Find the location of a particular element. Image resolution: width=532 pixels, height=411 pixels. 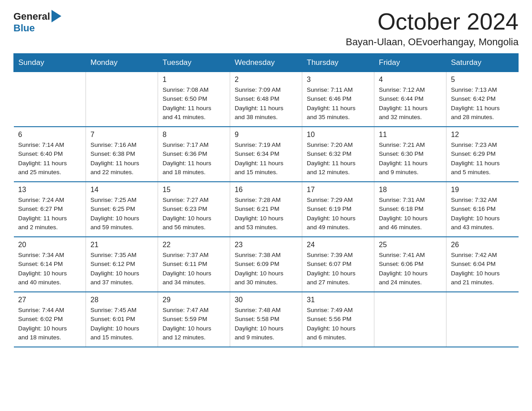

day-number: 16 is located at coordinates (266, 190).